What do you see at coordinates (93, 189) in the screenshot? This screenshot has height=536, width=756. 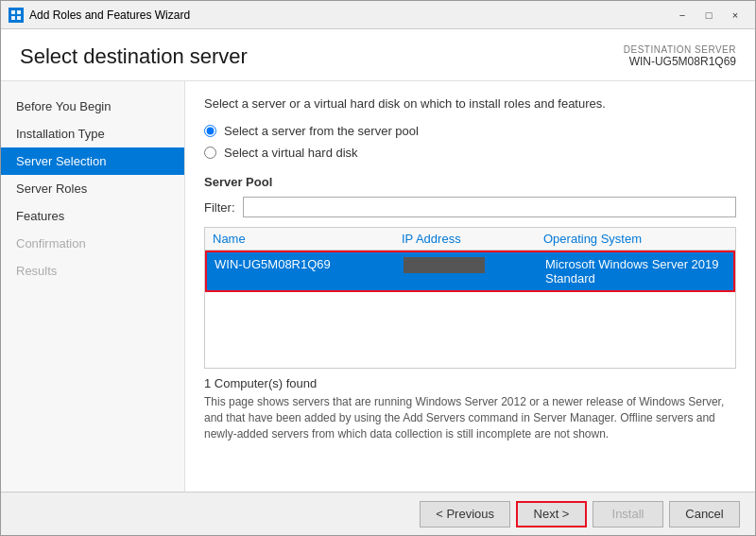 I see `sidebar-item-server-roles: Server Roles` at bounding box center [93, 189].